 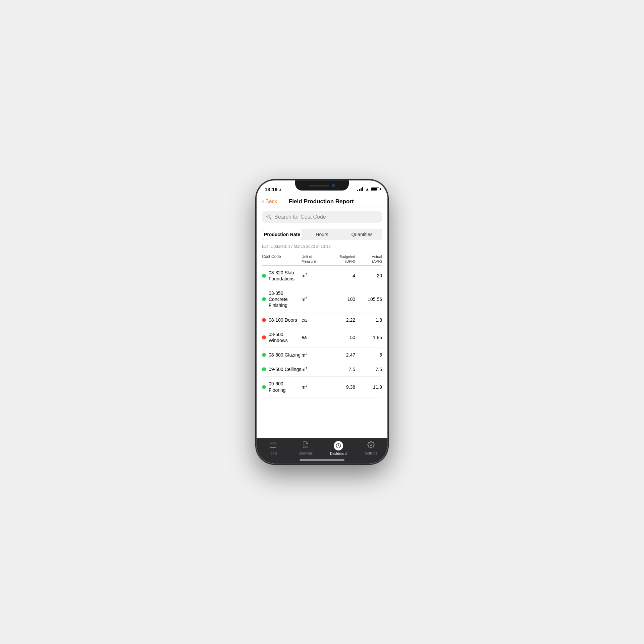 What do you see at coordinates (369, 337) in the screenshot?
I see `actual-cell: 1.85` at bounding box center [369, 337].